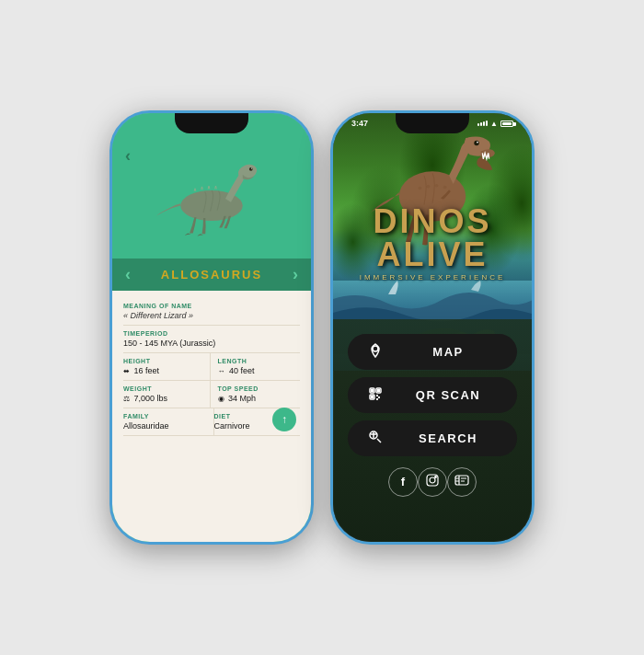 This screenshot has width=644, height=655. What do you see at coordinates (163, 388) in the screenshot?
I see `weight-label: Weight` at bounding box center [163, 388].